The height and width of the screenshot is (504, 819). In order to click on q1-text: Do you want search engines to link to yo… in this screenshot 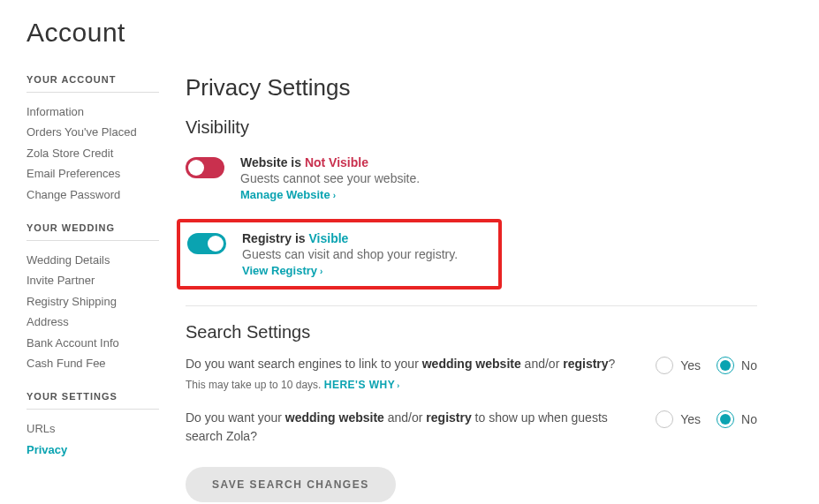, I will do `click(400, 364)`.